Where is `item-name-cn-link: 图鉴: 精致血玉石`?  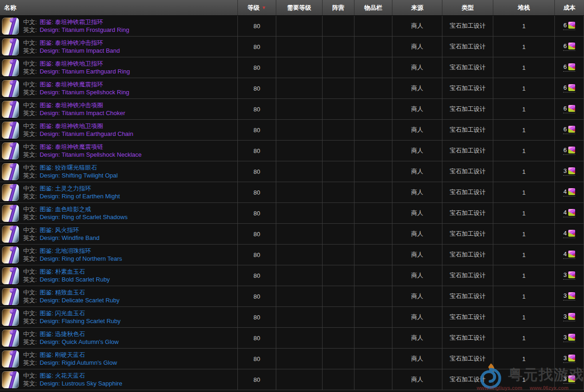
item-name-cn-link: 图鉴: 精致血玉石 is located at coordinates (62, 292).